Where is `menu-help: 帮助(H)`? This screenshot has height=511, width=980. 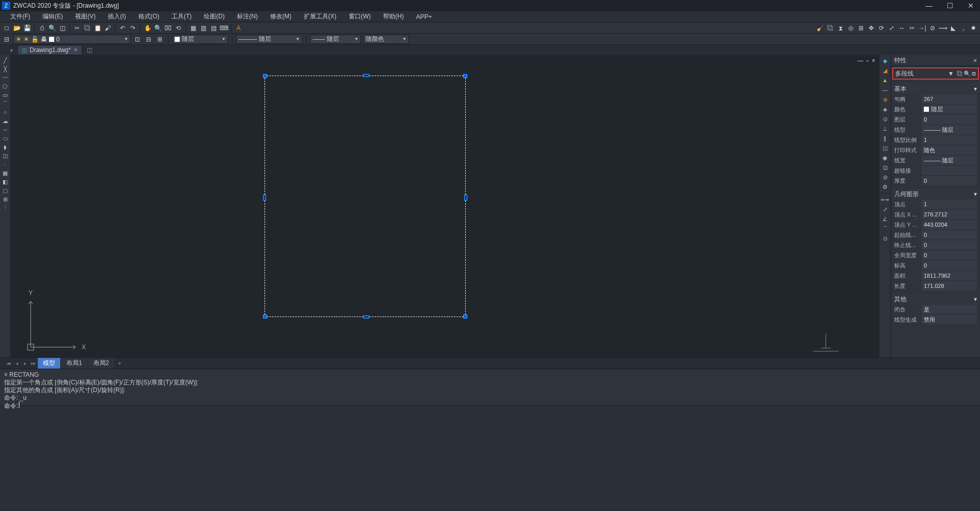 menu-help: 帮助(H) is located at coordinates (393, 16).